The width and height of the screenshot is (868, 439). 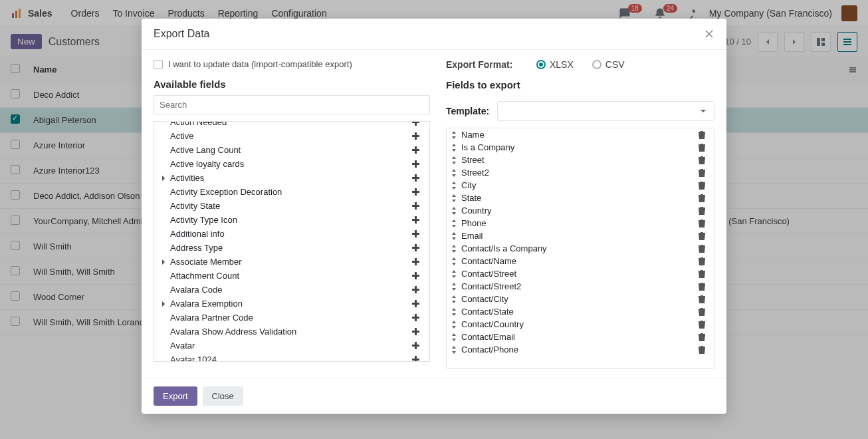 I want to click on available-field-row: Avatar, so click(x=292, y=346).